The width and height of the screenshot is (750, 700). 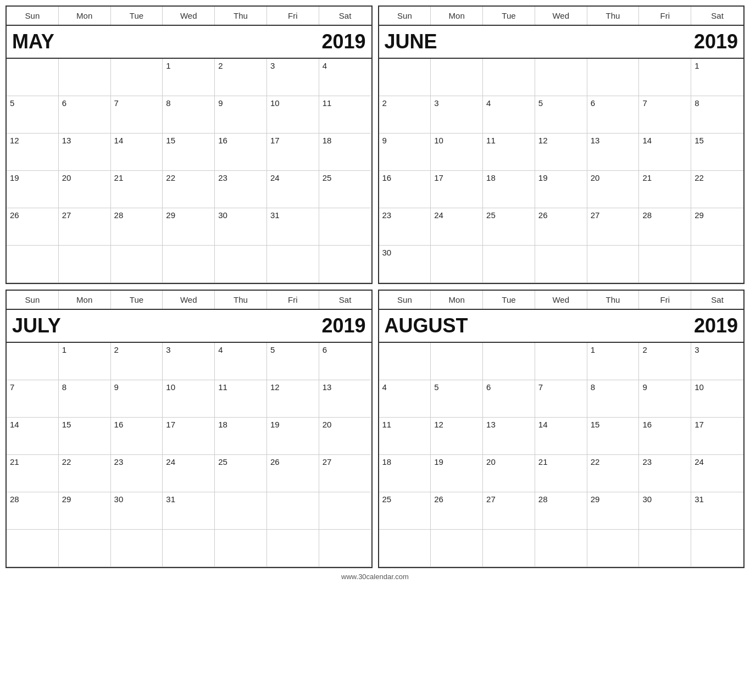 I want to click on month-title-row: JULY2019, so click(x=189, y=326).